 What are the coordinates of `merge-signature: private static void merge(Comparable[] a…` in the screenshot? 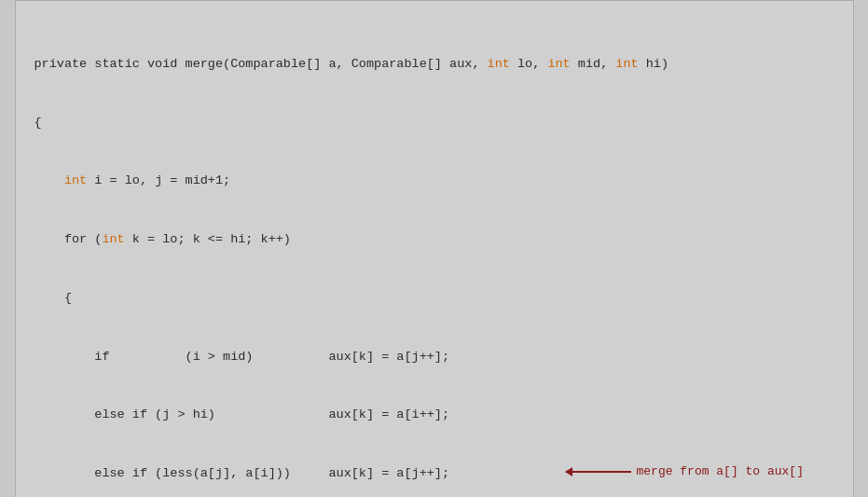 It's located at (434, 65).